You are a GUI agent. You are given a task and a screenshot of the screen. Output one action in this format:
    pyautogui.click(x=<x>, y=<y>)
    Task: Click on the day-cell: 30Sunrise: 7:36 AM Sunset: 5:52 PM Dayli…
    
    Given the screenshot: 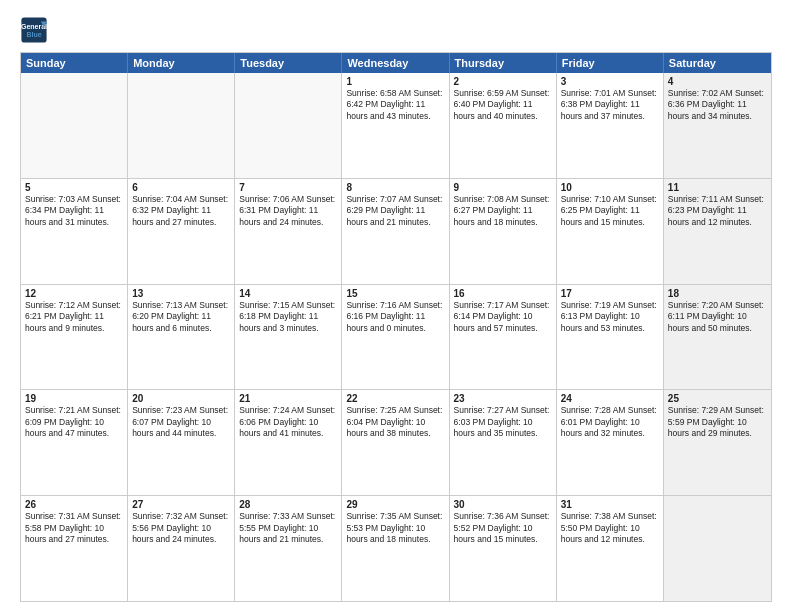 What is the action you would take?
    pyautogui.click(x=504, y=548)
    